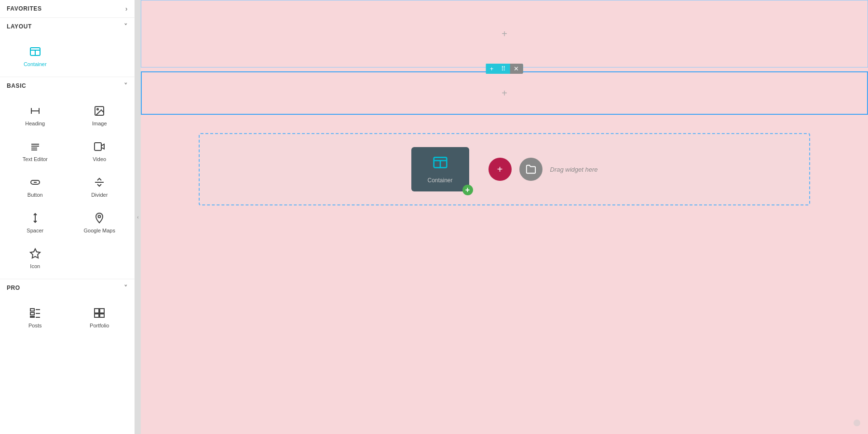  Describe the element at coordinates (504, 169) in the screenshot. I see `drop-zone-section: Container + + Drag widget here` at that location.